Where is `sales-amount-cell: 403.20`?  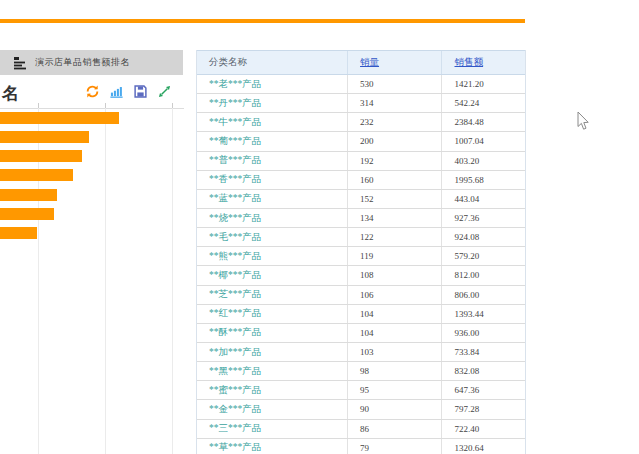
sales-amount-cell: 403.20 is located at coordinates (484, 161).